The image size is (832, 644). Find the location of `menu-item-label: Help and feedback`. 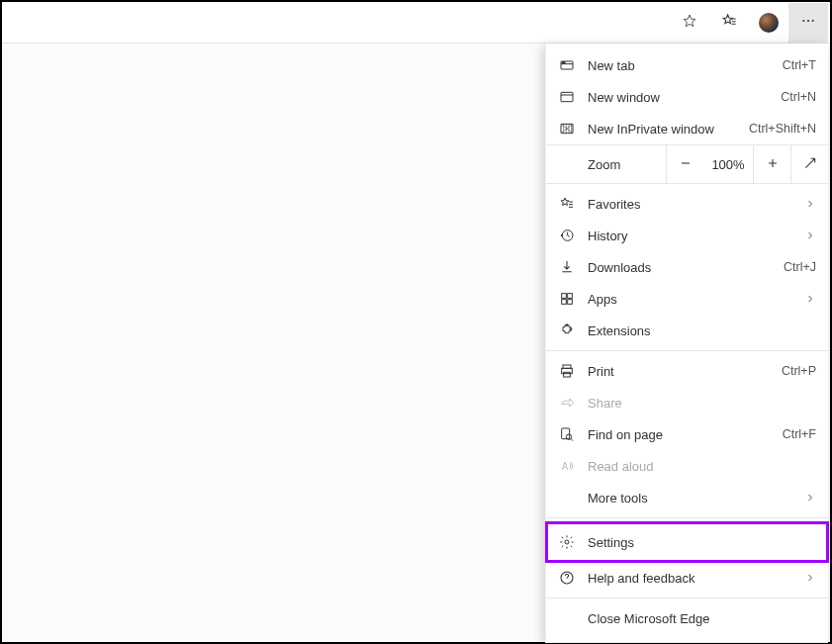

menu-item-label: Help and feedback is located at coordinates (696, 578).